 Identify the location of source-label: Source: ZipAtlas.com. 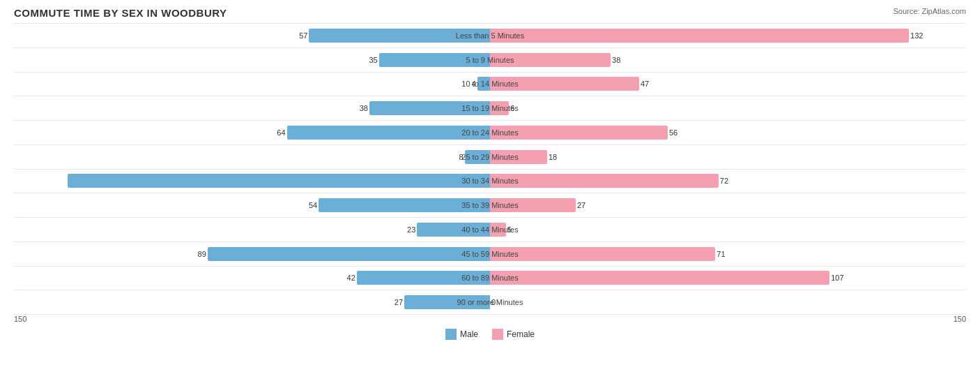
(930, 11).